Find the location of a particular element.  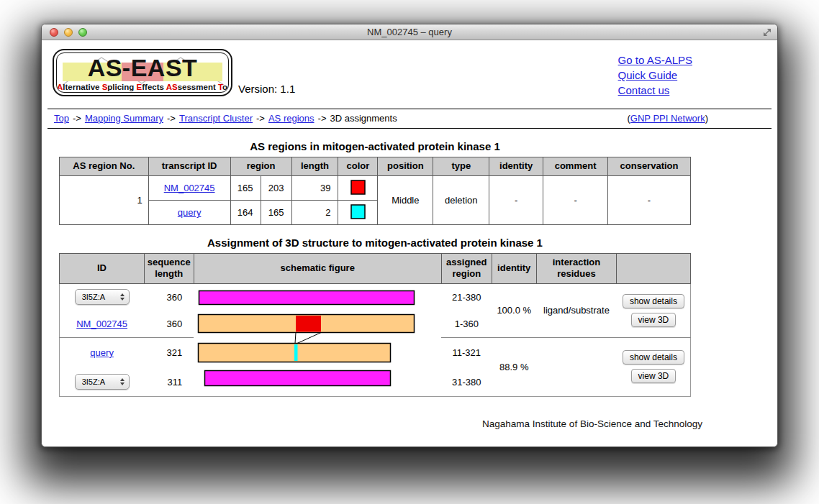

col-region: region is located at coordinates (261, 167).